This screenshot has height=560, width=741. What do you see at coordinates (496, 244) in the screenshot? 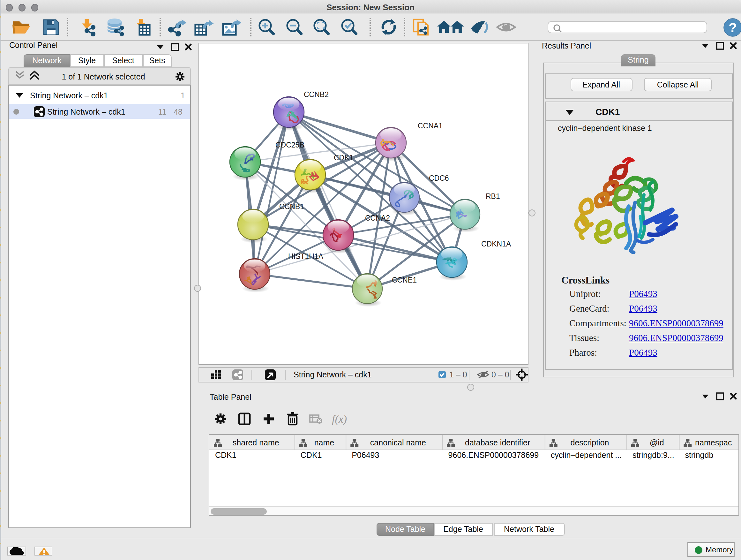
I see `svg-text: CDKN1A` at bounding box center [496, 244].